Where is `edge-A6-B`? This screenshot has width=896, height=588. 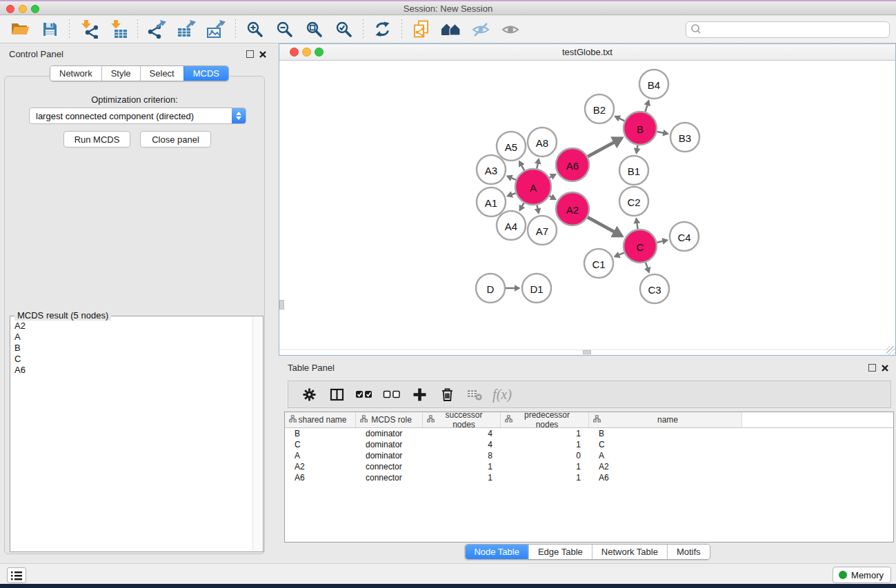 edge-A6-B is located at coordinates (604, 148).